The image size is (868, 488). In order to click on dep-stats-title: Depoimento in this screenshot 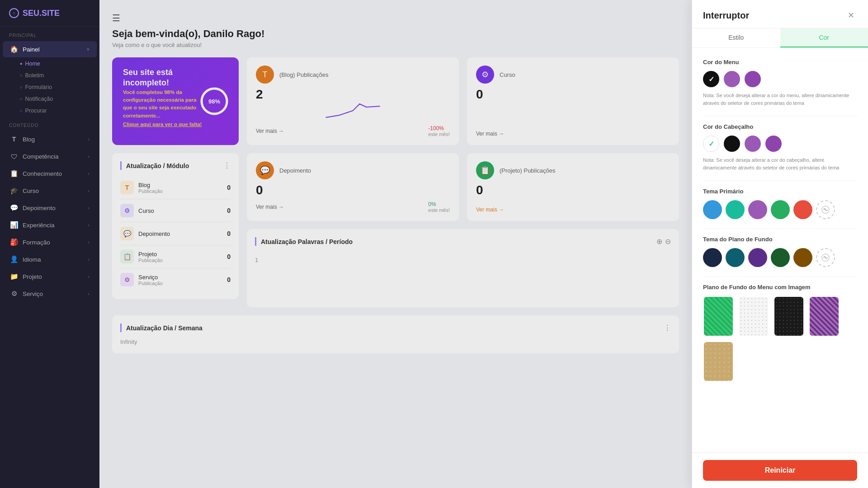, I will do `click(295, 171)`.